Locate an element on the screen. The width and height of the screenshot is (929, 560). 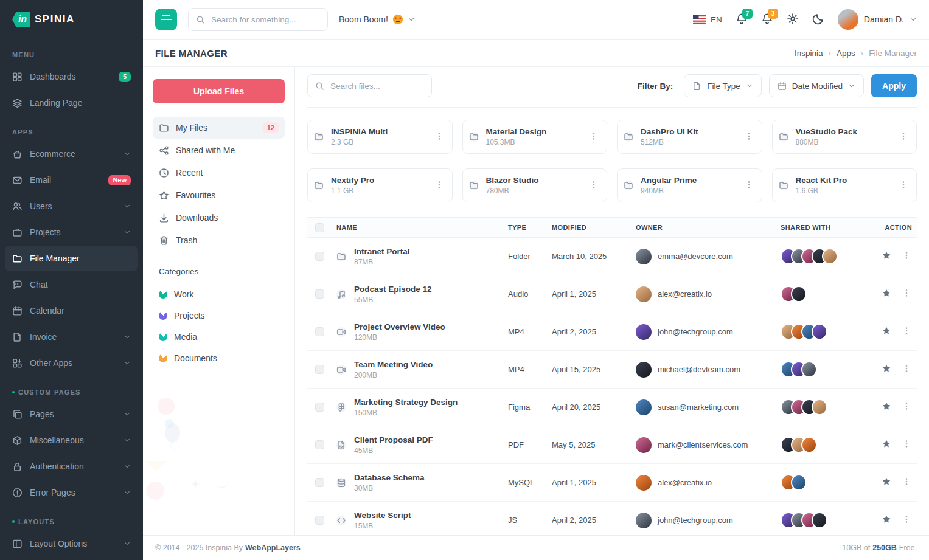
category-item-projects: Projects is located at coordinates (219, 315).